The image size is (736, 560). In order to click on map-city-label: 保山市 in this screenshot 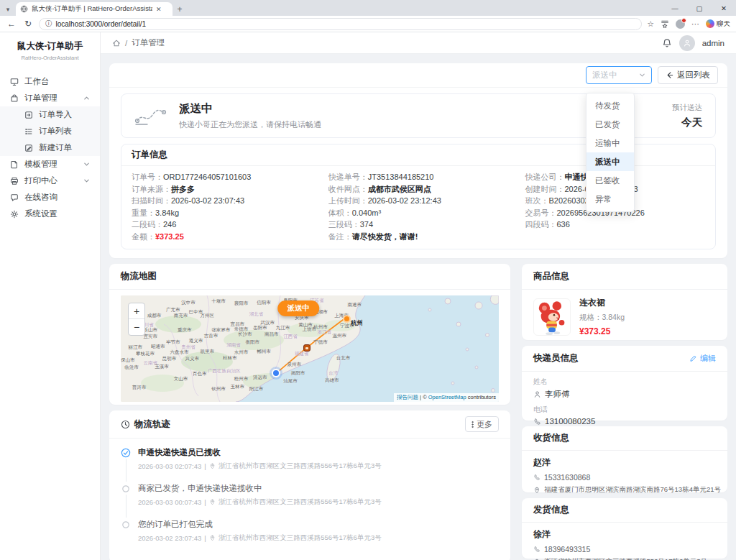, I will do `click(128, 361)`.